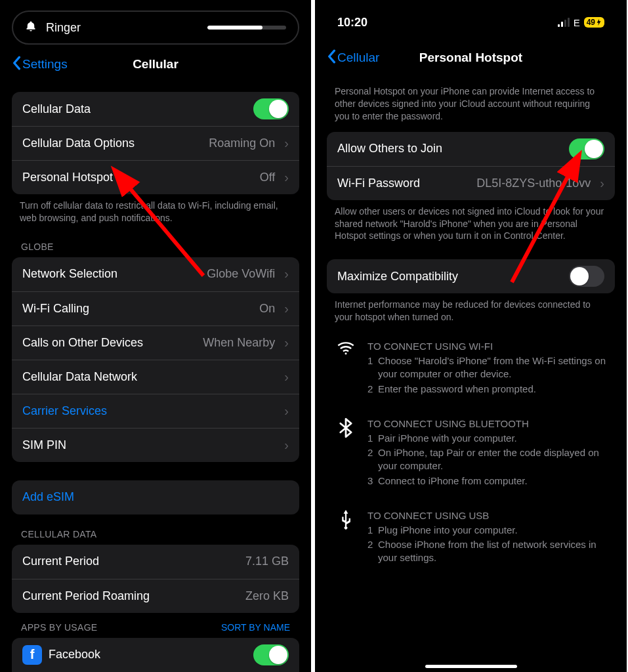 This screenshot has width=628, height=672. Describe the element at coordinates (271, 109) in the screenshot. I see `toggle-cellular-data` at that location.